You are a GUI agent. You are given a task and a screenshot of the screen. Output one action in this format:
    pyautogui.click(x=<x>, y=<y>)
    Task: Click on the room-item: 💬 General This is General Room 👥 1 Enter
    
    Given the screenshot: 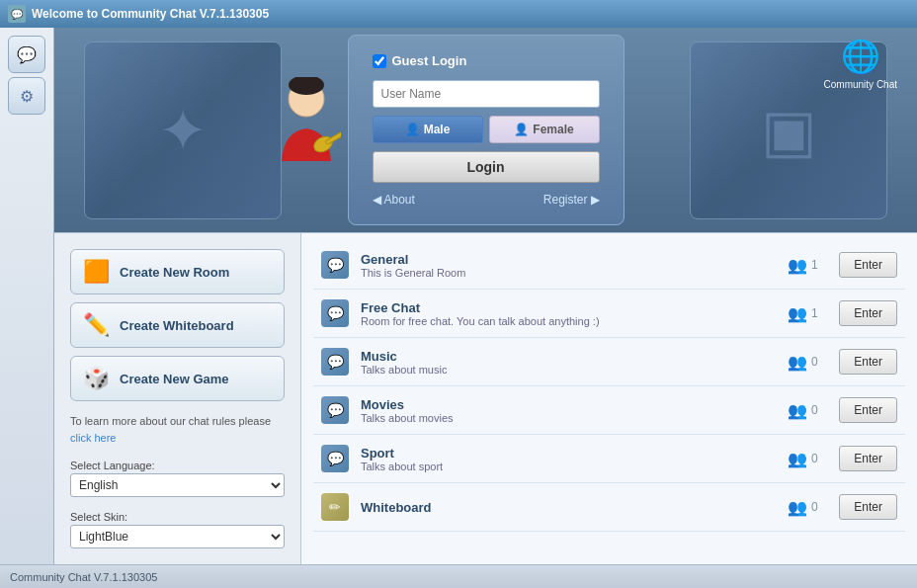 What is the action you would take?
    pyautogui.click(x=609, y=265)
    